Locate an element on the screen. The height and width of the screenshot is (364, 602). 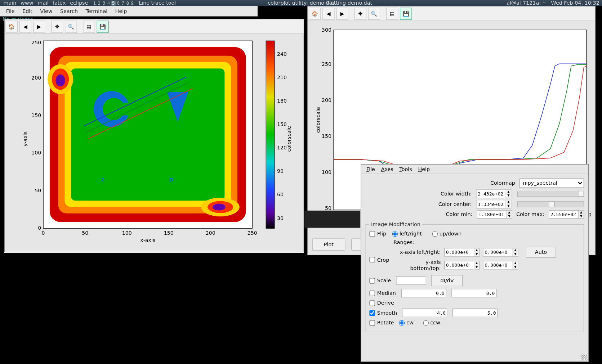
menu-file: File is located at coordinates (10, 11).